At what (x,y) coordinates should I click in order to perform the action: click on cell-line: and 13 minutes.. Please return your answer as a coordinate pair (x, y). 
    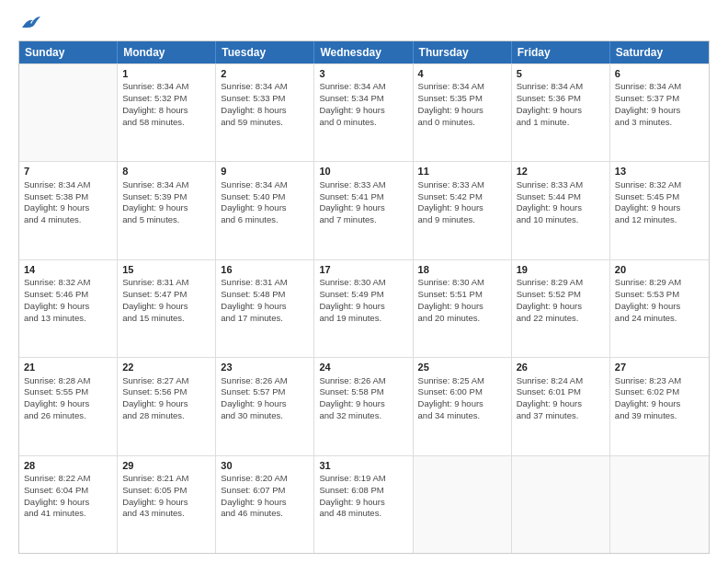
    Looking at the image, I should click on (68, 318).